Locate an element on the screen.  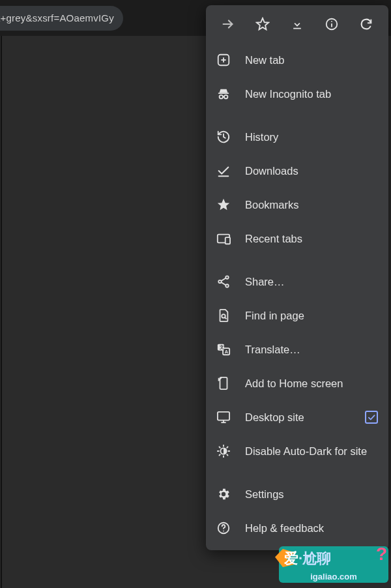
menu-item-settings: Settings is located at coordinates (297, 494).